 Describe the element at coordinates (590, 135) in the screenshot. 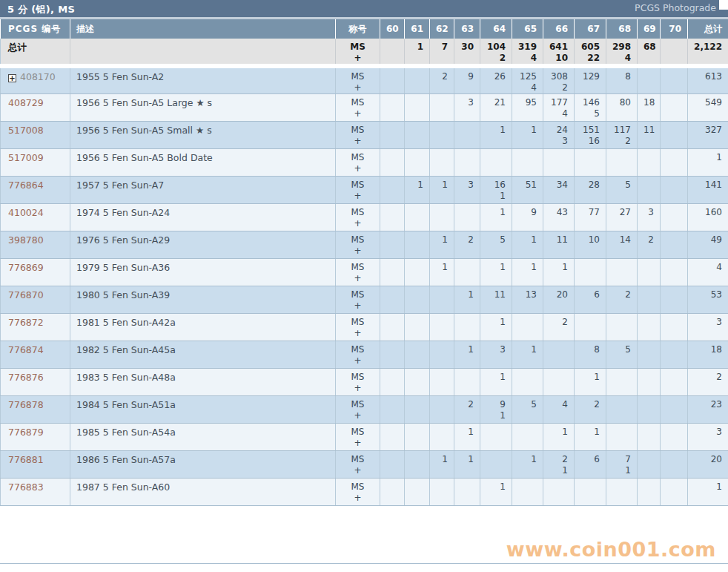

I see `grade-cell-67: 15116` at that location.